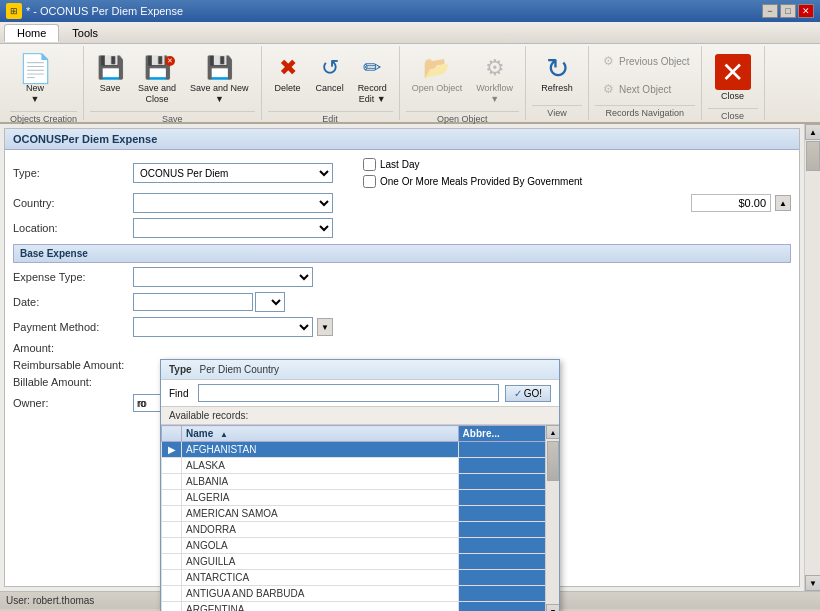  I want to click on popup-table-row: AMERICAN SAMOA, so click(360, 514).